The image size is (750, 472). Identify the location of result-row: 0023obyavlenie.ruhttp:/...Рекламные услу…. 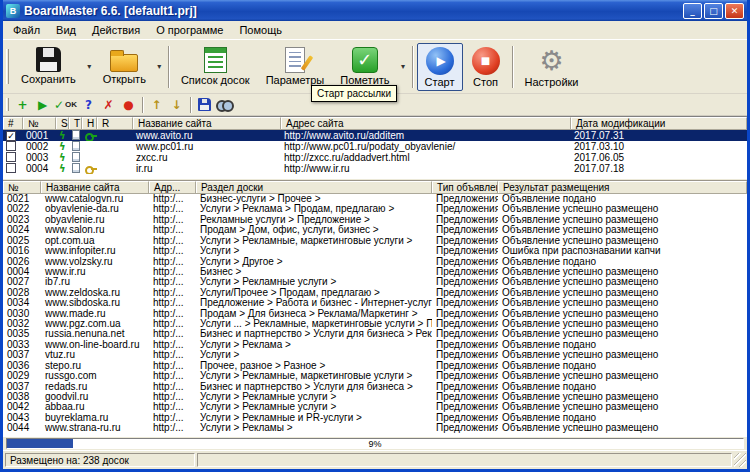
(375, 220).